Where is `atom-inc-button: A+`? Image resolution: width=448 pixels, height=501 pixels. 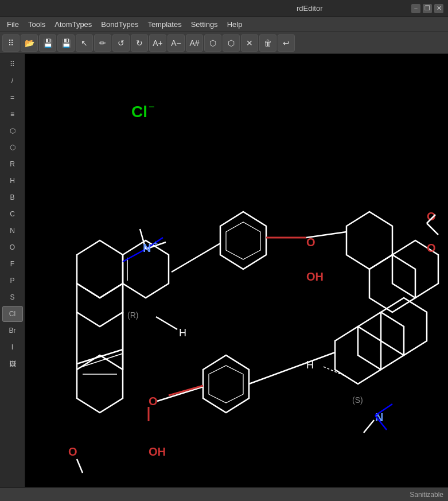
atom-inc-button: A+ is located at coordinates (158, 43).